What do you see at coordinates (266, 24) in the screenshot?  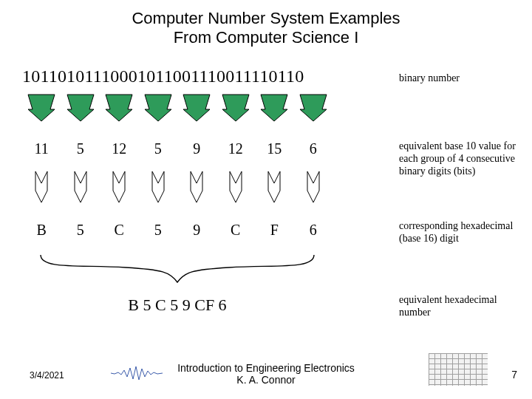 I see `slide-title: Computer Number System Examples From Com…` at bounding box center [266, 24].